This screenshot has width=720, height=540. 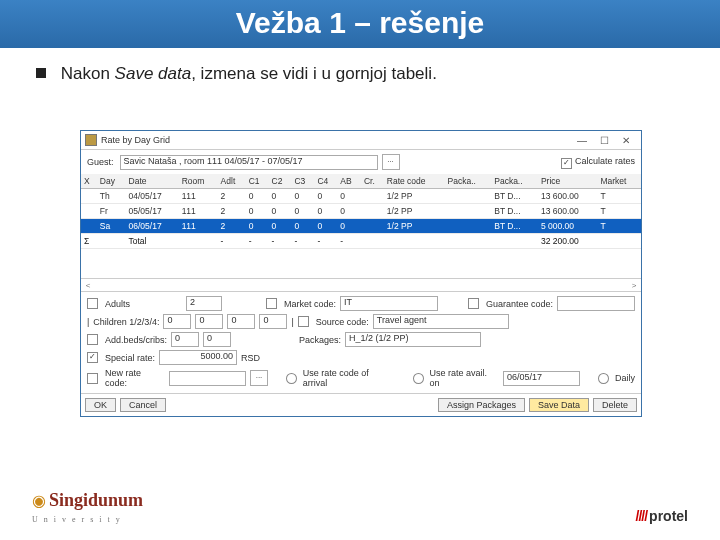 What do you see at coordinates (418, 378) in the screenshot?
I see `use-avail-radio` at bounding box center [418, 378].